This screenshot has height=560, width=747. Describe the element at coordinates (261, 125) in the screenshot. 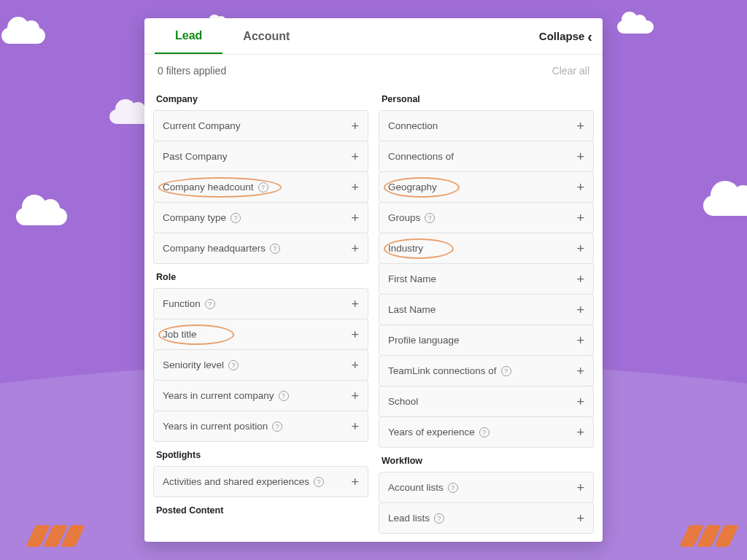

I see `filter-company-current-company: Current Company+` at that location.